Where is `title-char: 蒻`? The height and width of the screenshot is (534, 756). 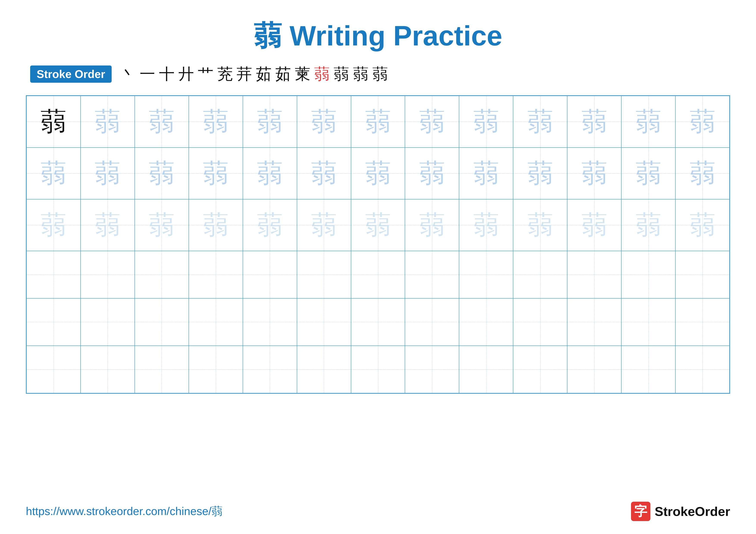 title-char: 蒻 is located at coordinates (267, 36).